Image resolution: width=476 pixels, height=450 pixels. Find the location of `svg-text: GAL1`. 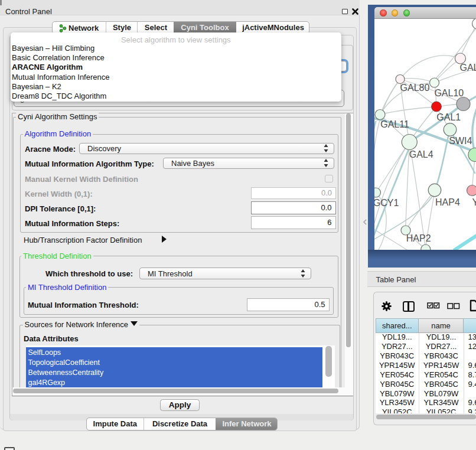

svg-text: GAL1 is located at coordinates (449, 117).